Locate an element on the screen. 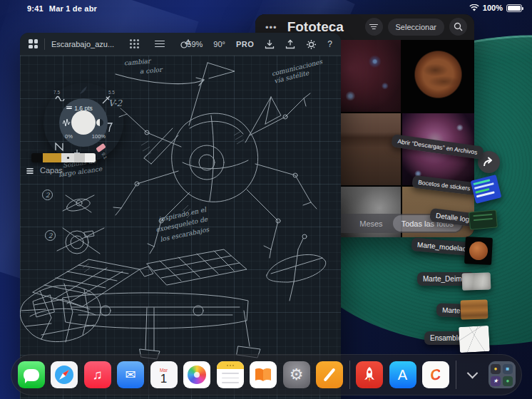 Image resolution: width=532 pixels, height=399 pixels. app-appstore: A is located at coordinates (403, 375).